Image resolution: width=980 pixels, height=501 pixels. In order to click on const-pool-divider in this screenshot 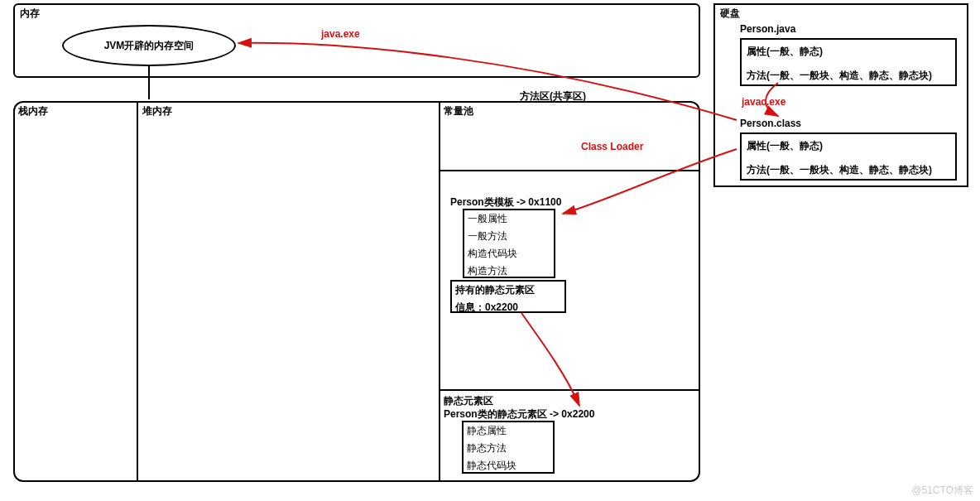, I will do `click(569, 171)`.